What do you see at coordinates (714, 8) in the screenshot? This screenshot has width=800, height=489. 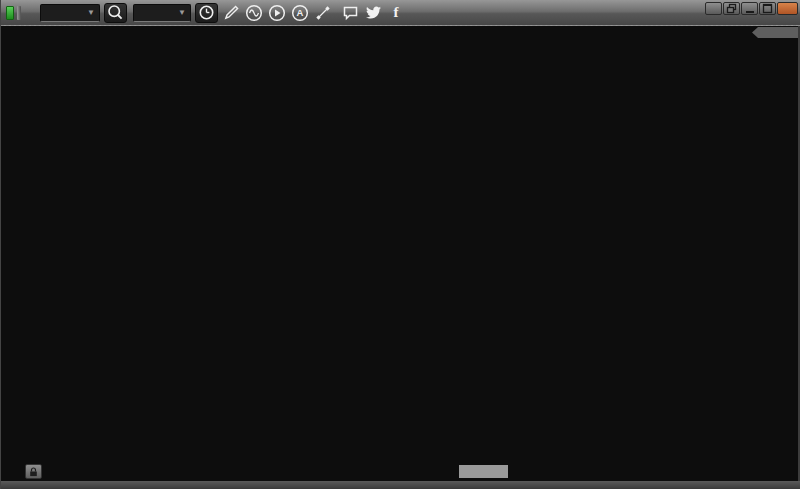 I see `help-button` at bounding box center [714, 8].